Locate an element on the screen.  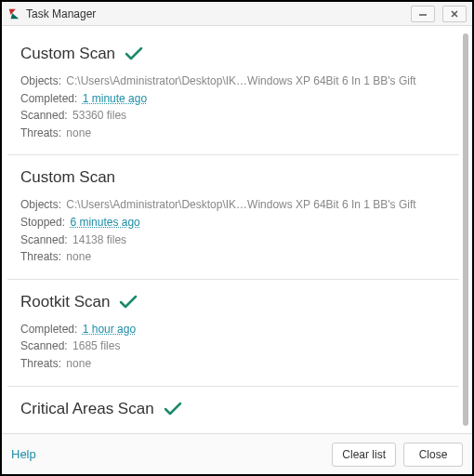
task-detail-line: Completed: 1 minute ago is located at coordinates (234, 99).